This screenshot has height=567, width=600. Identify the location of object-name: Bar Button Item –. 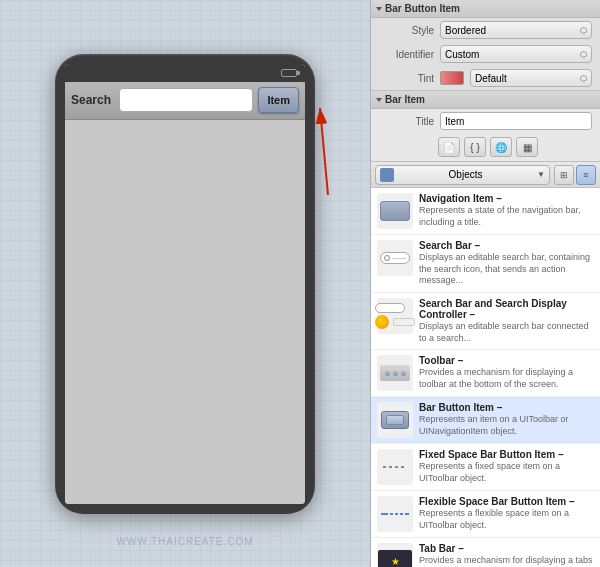
(506, 408).